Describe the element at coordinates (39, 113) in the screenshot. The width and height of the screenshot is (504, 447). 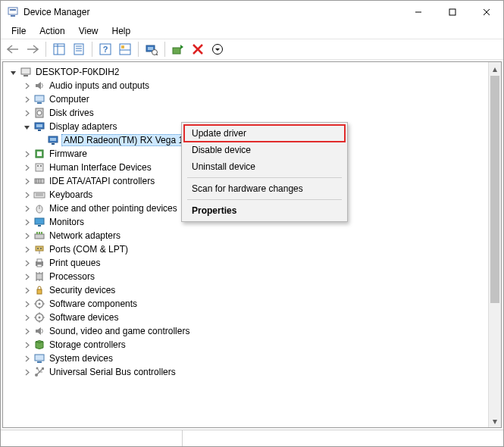
I see `disk-icon` at that location.